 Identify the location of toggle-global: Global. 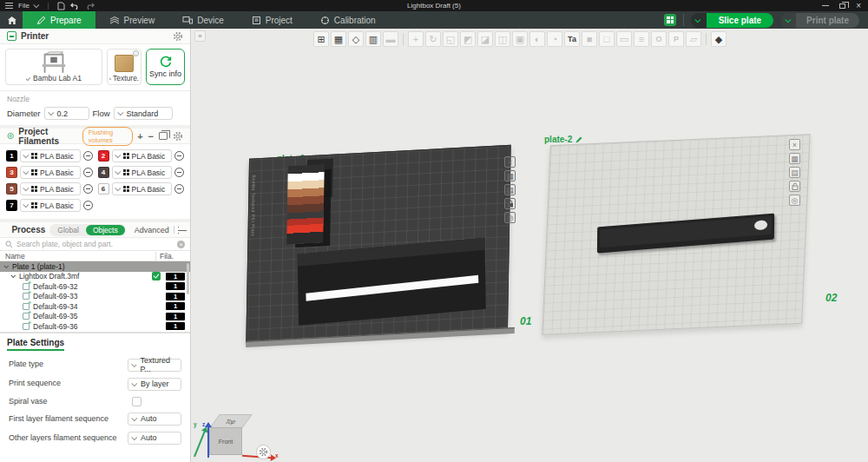
(68, 230).